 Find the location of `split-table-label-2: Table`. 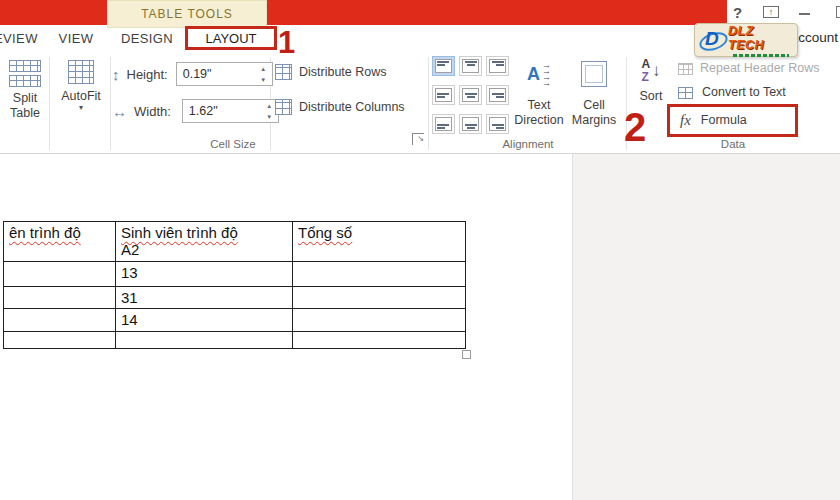

split-table-label-2: Table is located at coordinates (25, 114).